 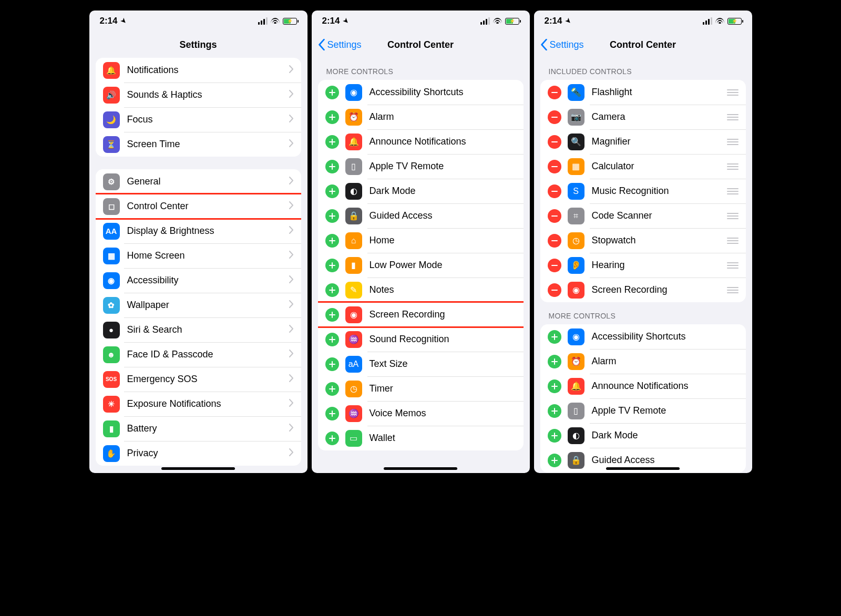 I want to click on nav-bar: Settings Control Center, so click(x=643, y=45).